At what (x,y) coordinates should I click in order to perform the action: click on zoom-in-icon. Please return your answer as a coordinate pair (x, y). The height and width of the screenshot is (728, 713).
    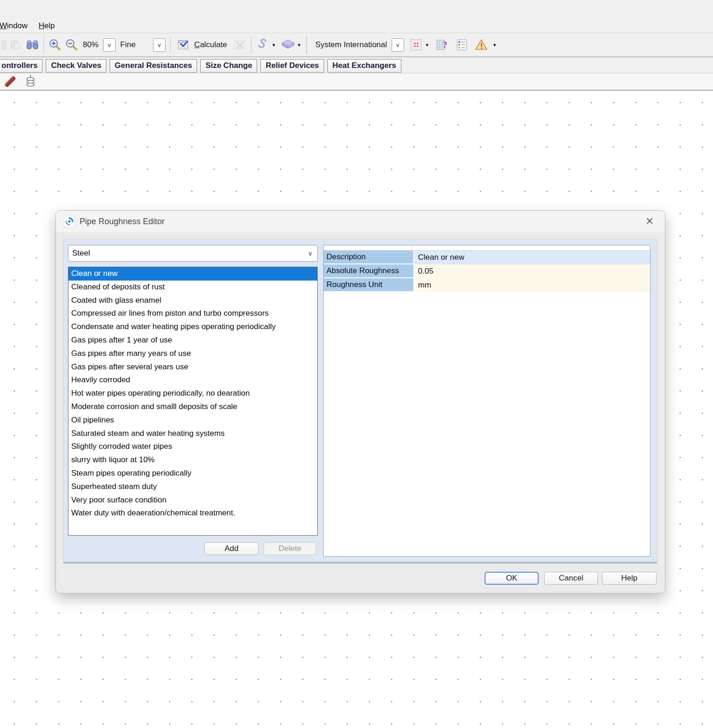
    Looking at the image, I should click on (55, 45).